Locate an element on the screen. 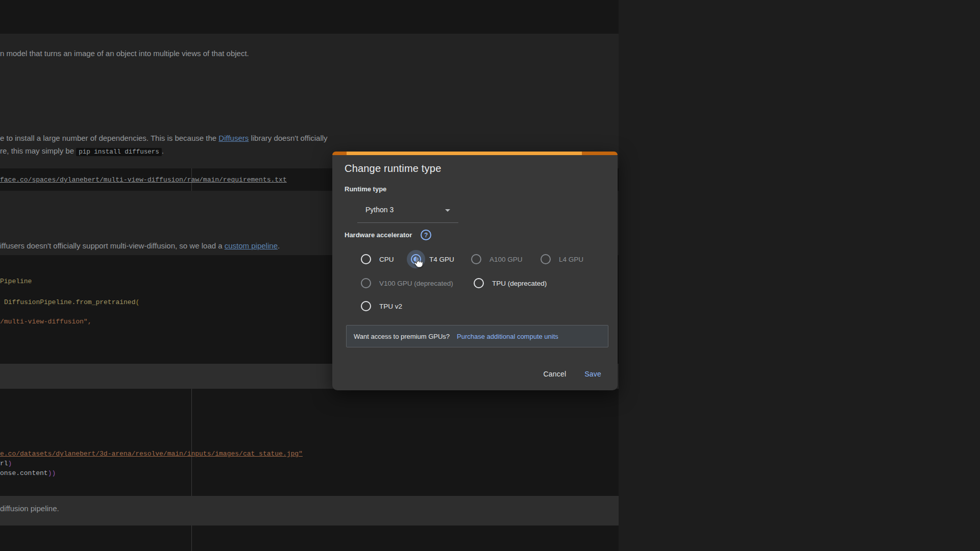 The width and height of the screenshot is (980, 551). code-token: rl is located at coordinates (4, 463).